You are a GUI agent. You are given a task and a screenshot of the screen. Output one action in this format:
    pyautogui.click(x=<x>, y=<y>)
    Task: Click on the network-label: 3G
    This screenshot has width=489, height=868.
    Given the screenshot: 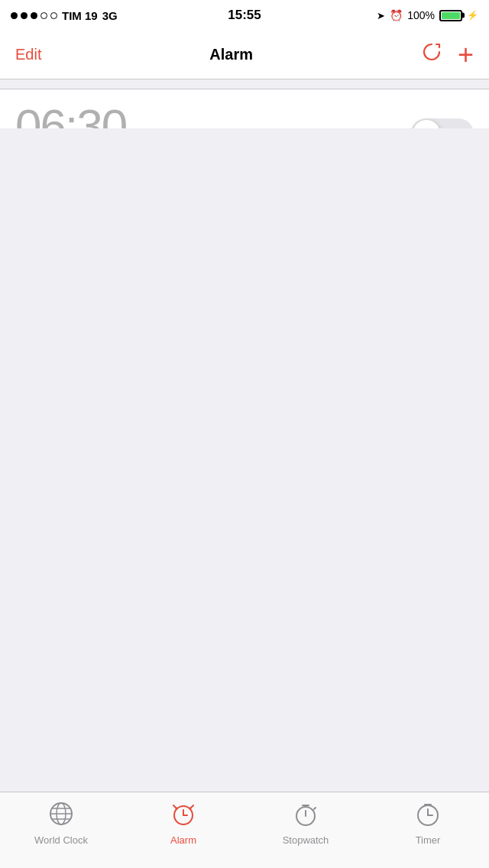 What is the action you would take?
    pyautogui.click(x=110, y=15)
    